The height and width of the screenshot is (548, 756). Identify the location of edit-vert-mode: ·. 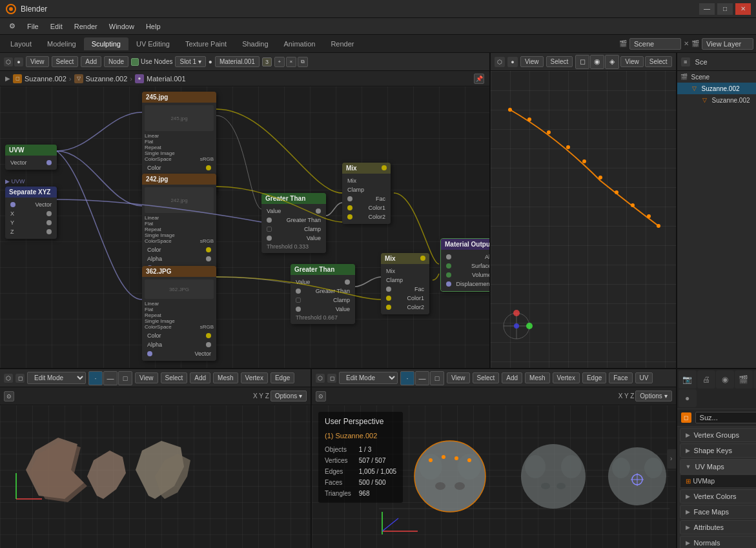
(96, 378).